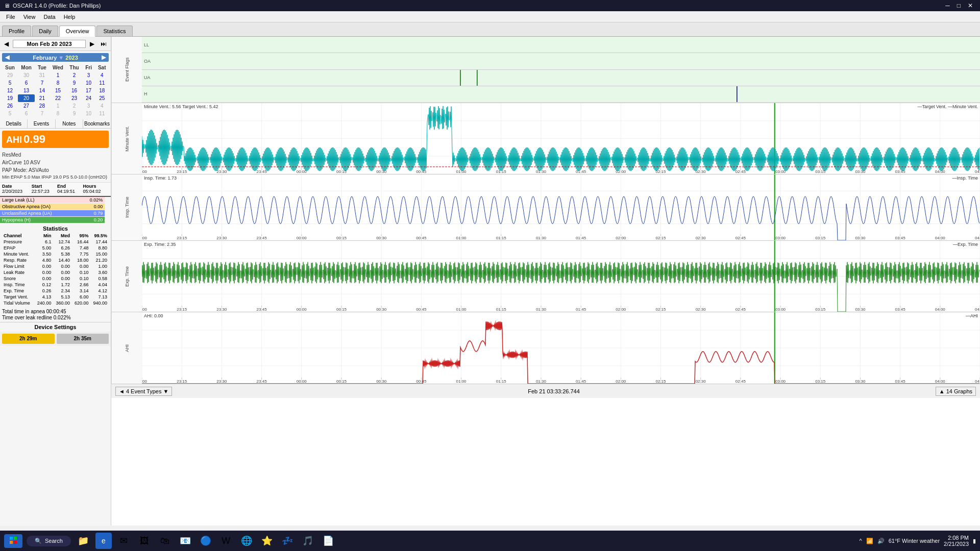 This screenshot has width=980, height=551. Describe the element at coordinates (959, 6) in the screenshot. I see `window-controls: ─ □ ✕` at that location.